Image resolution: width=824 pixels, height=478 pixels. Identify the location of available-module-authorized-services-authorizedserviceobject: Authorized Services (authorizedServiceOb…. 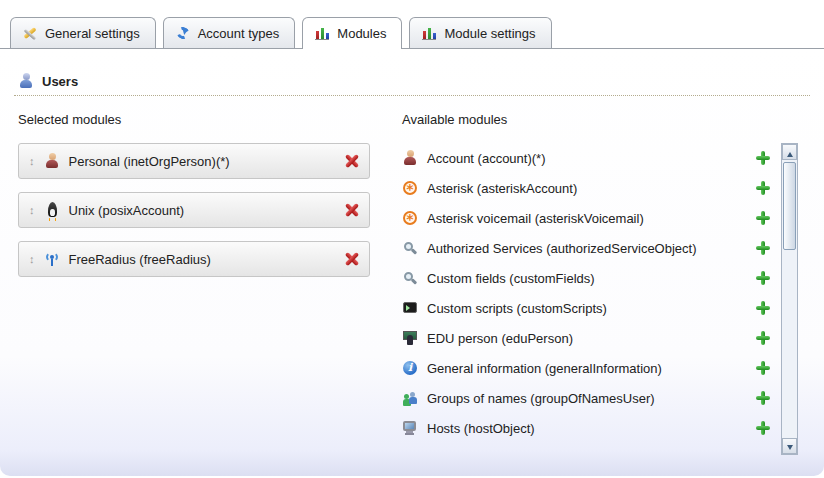
(586, 248).